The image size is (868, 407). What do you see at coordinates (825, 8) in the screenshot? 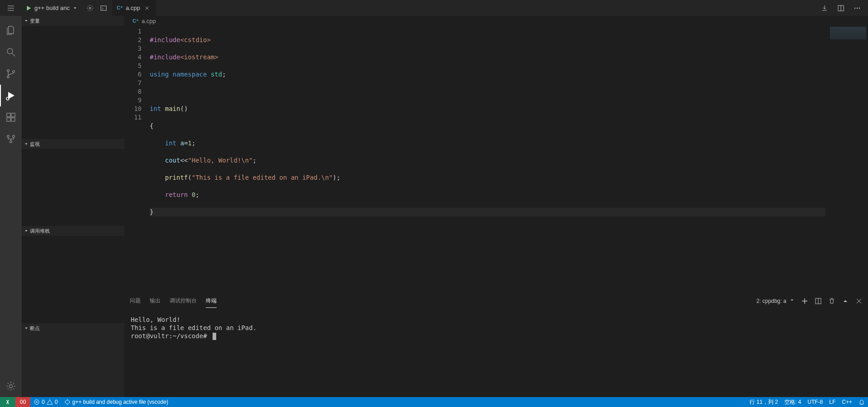
I see `download-icon` at bounding box center [825, 8].